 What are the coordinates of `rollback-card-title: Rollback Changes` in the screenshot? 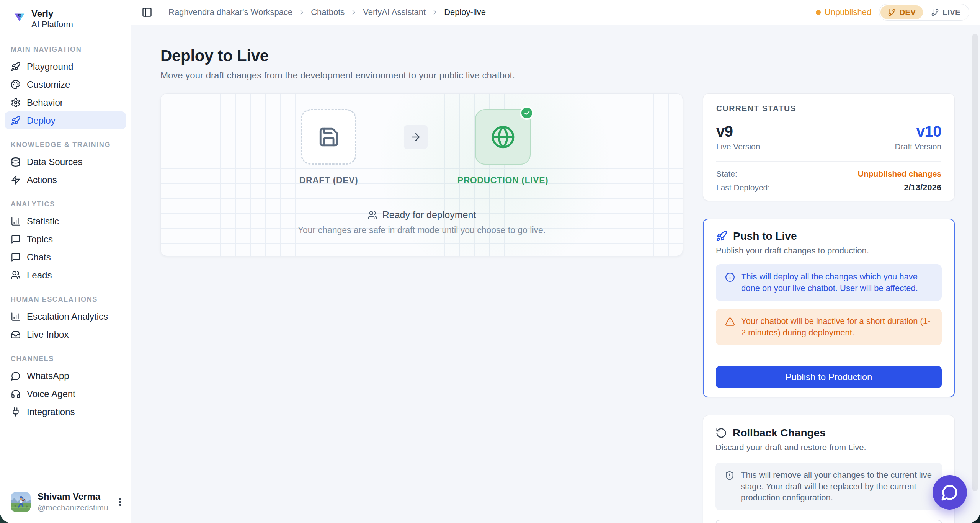 It's located at (779, 433).